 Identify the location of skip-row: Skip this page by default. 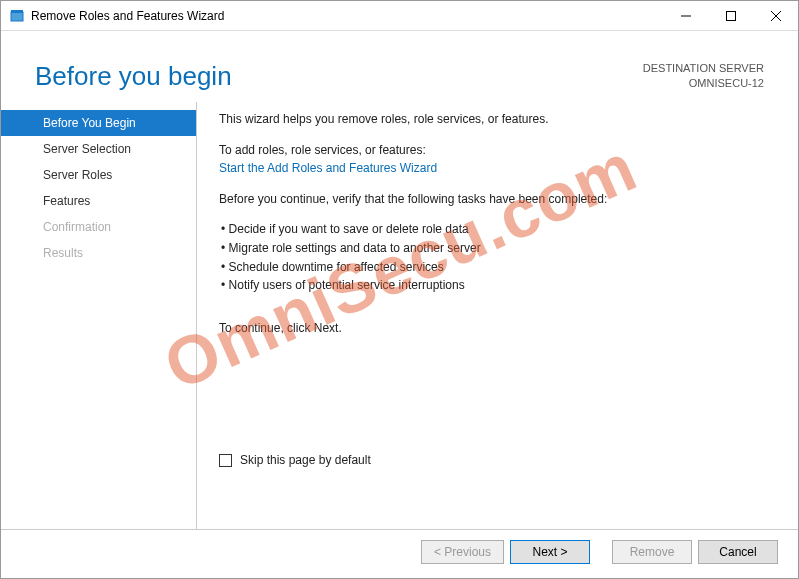
(494, 460).